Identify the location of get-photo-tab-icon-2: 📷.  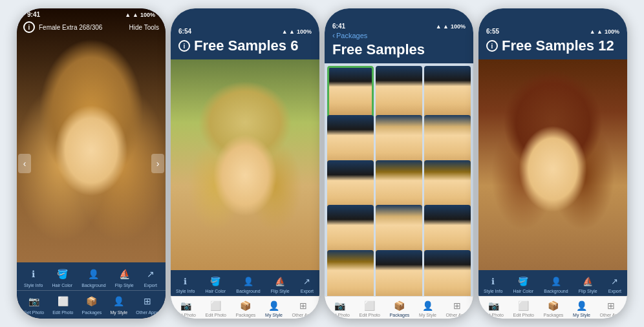
(186, 306).